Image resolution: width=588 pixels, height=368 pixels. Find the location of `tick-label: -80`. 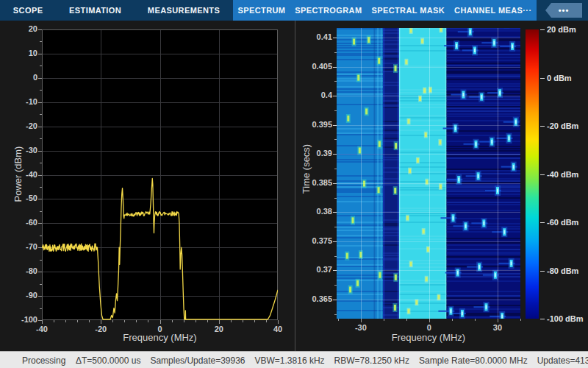

tick-label: -80 is located at coordinates (23, 271).